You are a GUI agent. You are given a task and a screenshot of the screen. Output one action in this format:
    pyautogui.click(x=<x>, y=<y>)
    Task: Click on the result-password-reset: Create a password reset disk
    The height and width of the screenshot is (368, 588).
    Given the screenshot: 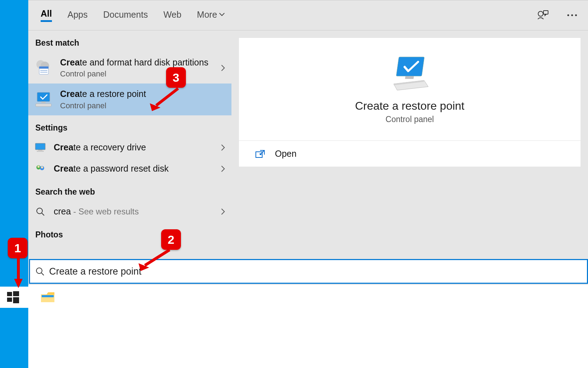 What is the action you would take?
    pyautogui.click(x=130, y=169)
    